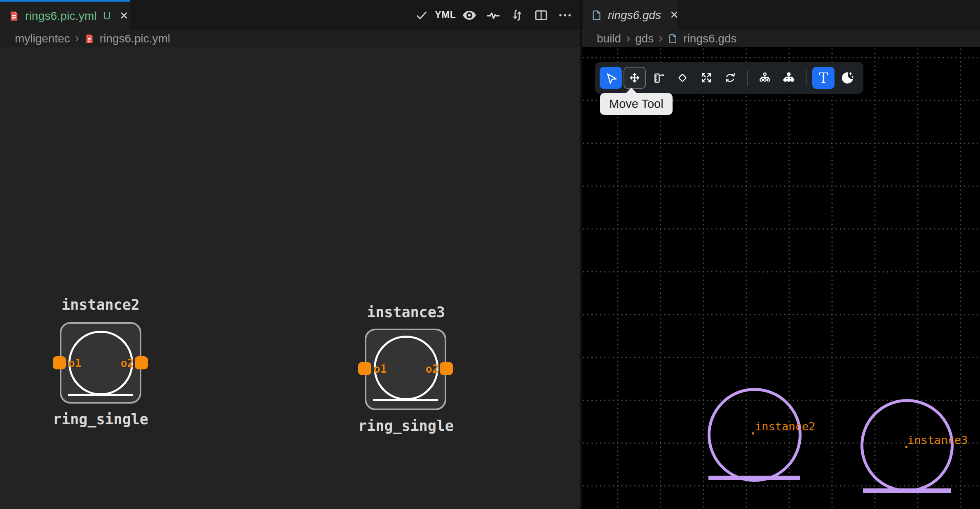 The height and width of the screenshot is (509, 980). What do you see at coordinates (469, 15) in the screenshot?
I see `preview-eye-icon` at bounding box center [469, 15].